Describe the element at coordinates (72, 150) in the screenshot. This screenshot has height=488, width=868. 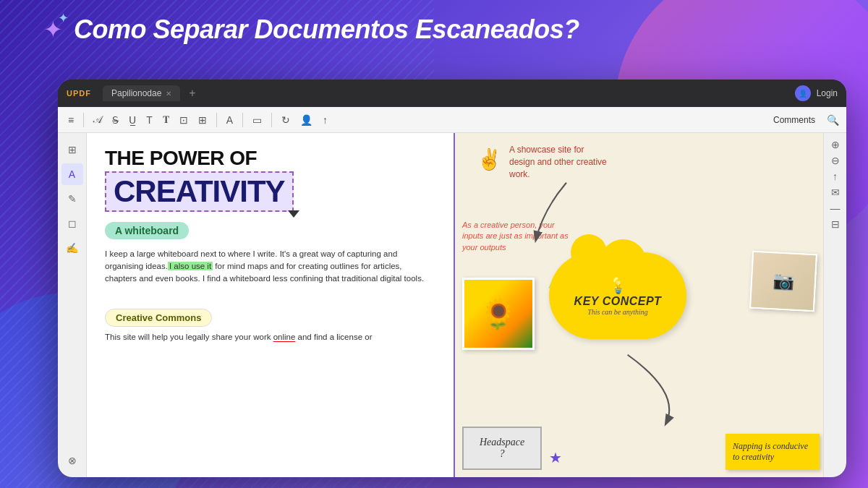
I see `sidebar-pages-icon: ⊞` at that location.